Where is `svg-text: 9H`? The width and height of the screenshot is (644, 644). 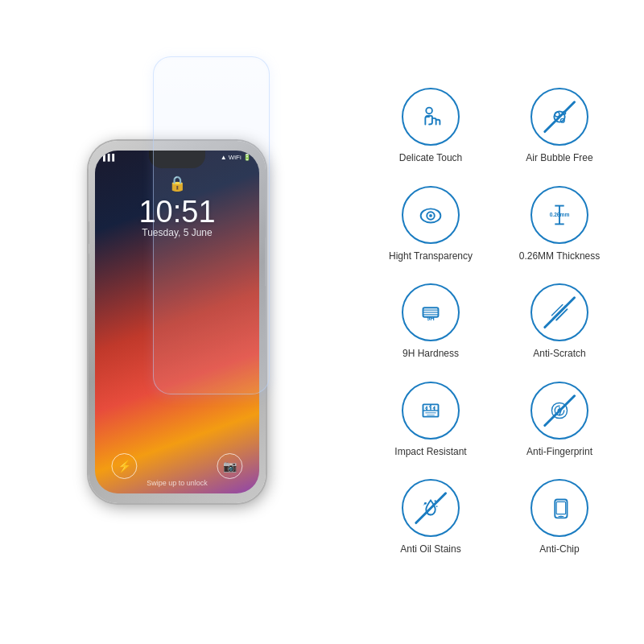
svg-text: 9H is located at coordinates (431, 319).